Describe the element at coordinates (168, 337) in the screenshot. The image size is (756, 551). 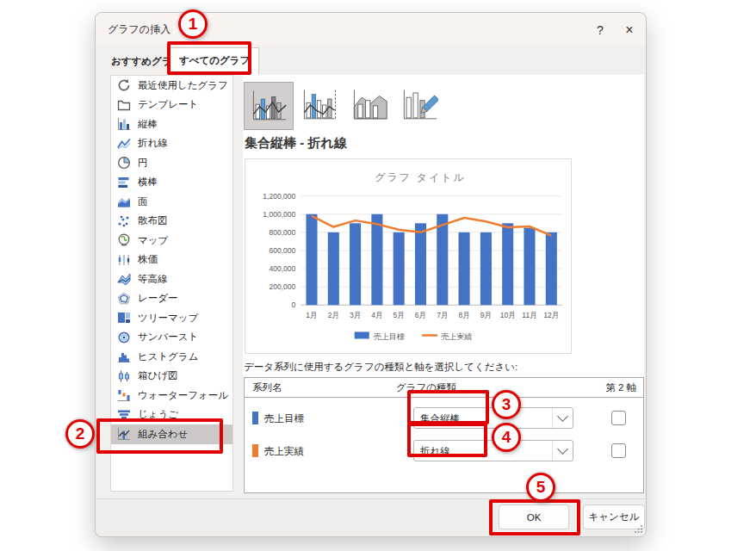
I see `sidebar-item-label: サンバースト` at that location.